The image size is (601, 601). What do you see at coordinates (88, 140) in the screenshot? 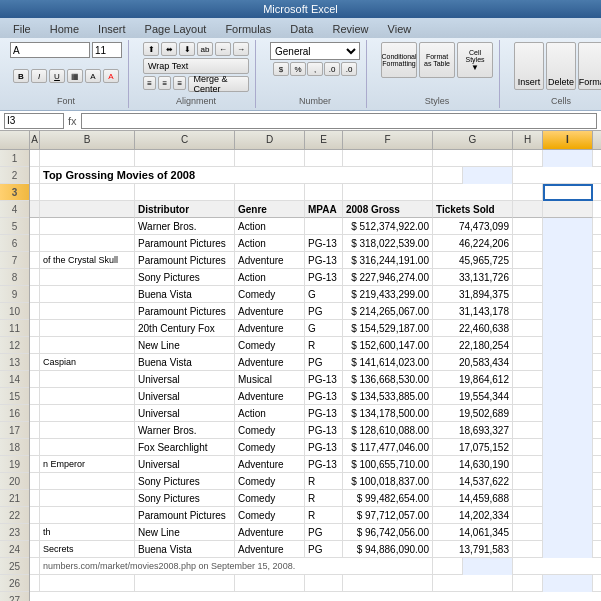
I see `col-header-B: B` at bounding box center [88, 140].